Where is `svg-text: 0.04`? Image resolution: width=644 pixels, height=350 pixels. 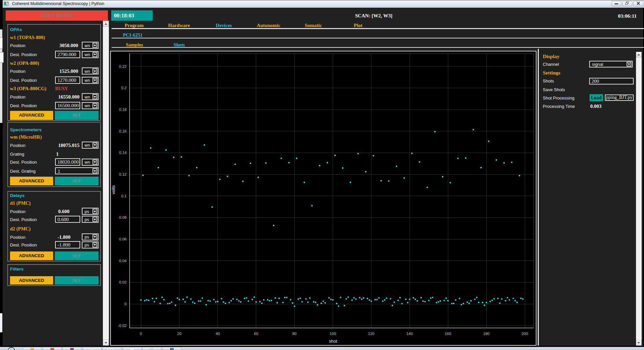 svg-text: 0.04 is located at coordinates (123, 261).